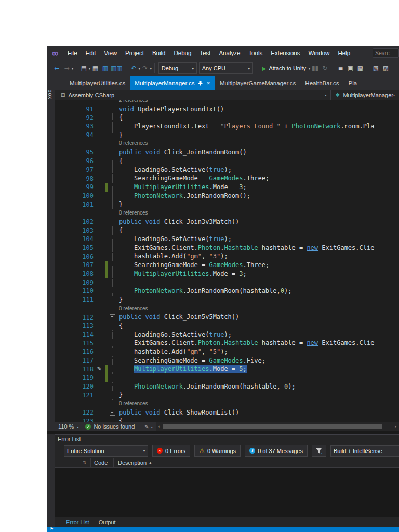 The image size is (399, 532). Describe the element at coordinates (227, 274) in the screenshot. I see `code-line-108: 108MultiplayerUtilities.Mode = 3;` at that location.